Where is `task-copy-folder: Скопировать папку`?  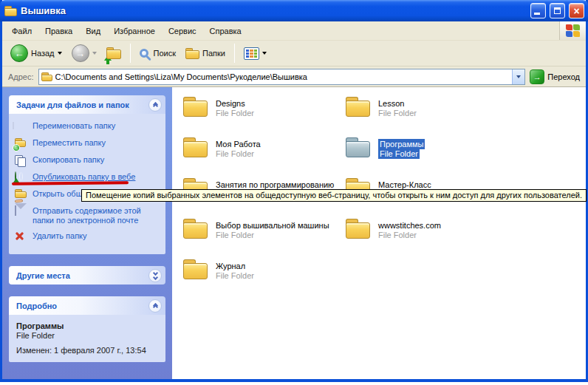 task-copy-folder: Скопировать папку is located at coordinates (89, 161).